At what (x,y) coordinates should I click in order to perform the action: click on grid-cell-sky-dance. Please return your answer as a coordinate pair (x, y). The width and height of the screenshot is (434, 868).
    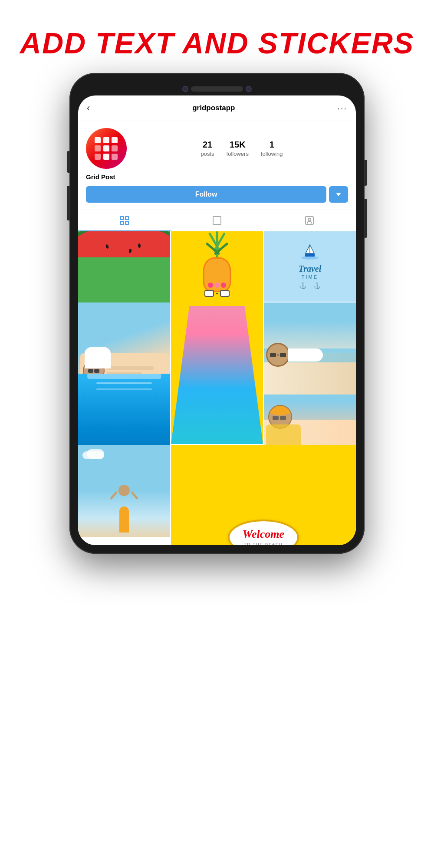
    Looking at the image, I should click on (124, 491).